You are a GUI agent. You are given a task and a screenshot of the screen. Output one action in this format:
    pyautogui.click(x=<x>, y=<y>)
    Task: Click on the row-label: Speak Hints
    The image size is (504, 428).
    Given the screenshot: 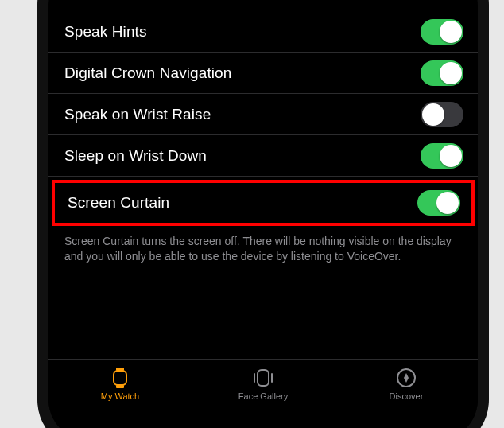 What is the action you would take?
    pyautogui.click(x=106, y=32)
    